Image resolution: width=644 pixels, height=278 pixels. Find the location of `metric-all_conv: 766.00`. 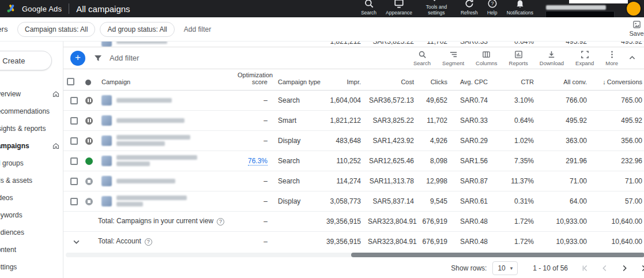

metric-all_conv: 766.00 is located at coordinates (577, 100).